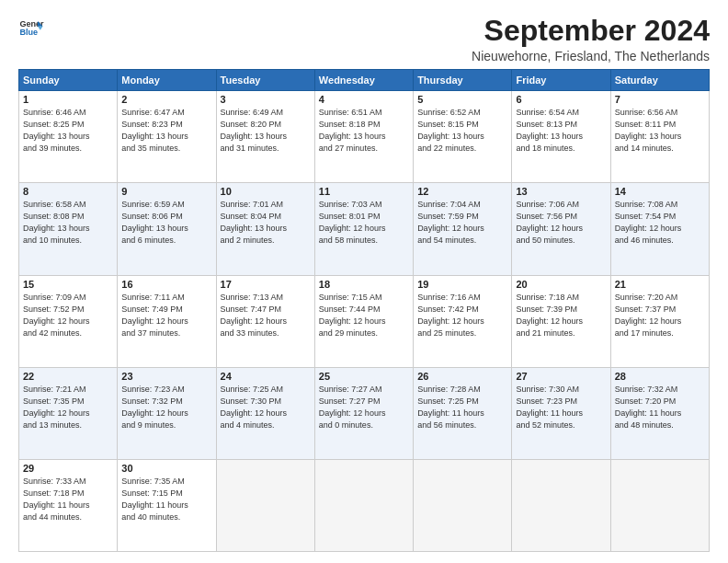 Image resolution: width=728 pixels, height=563 pixels. I want to click on col-monday: Monday, so click(167, 81).